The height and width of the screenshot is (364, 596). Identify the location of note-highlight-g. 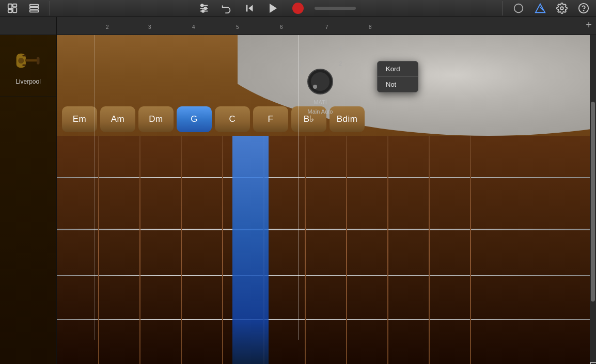
(250, 250).